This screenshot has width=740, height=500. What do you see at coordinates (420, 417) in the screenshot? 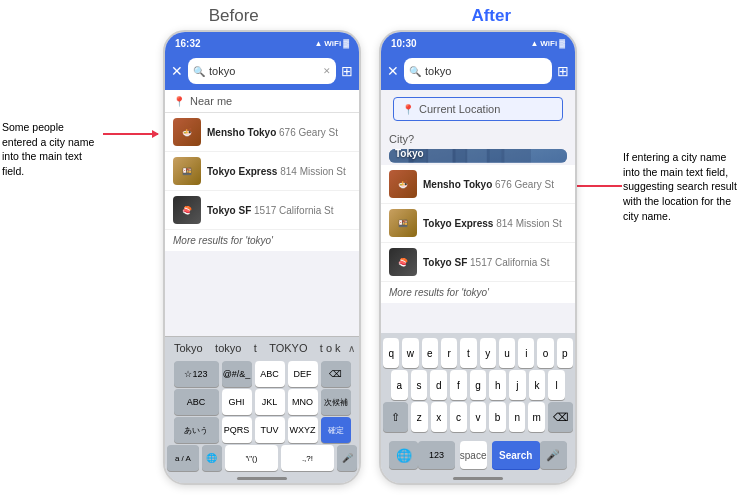
I see `after-key-z: z` at bounding box center [420, 417].